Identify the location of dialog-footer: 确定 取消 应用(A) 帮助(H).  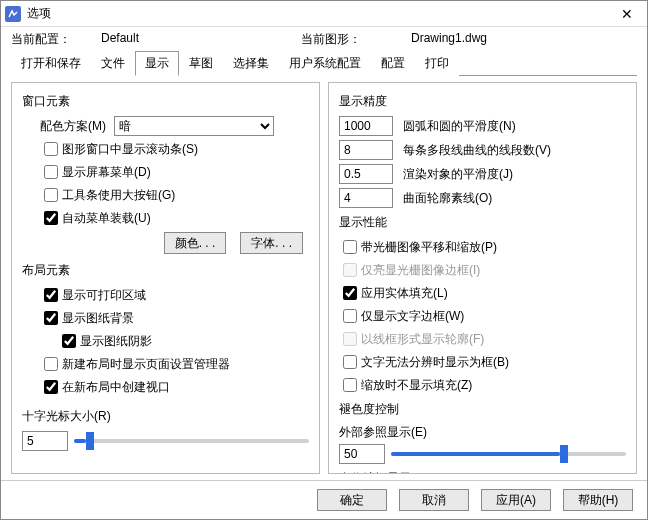
(324, 500).